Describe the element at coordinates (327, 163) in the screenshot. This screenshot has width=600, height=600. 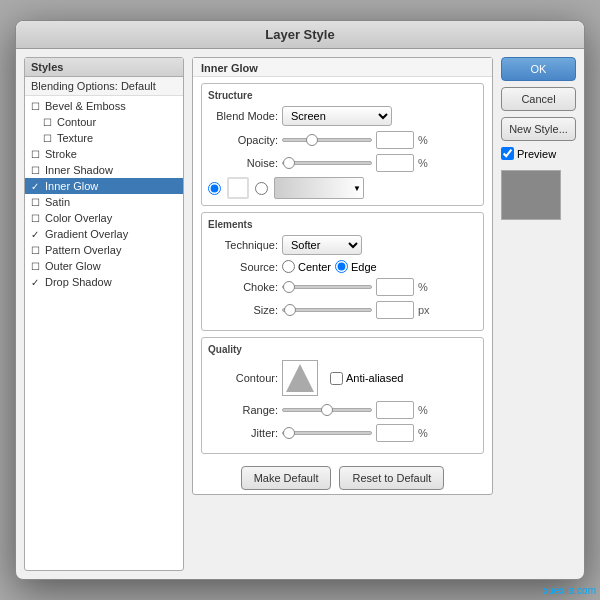
I see `noise-slider` at that location.